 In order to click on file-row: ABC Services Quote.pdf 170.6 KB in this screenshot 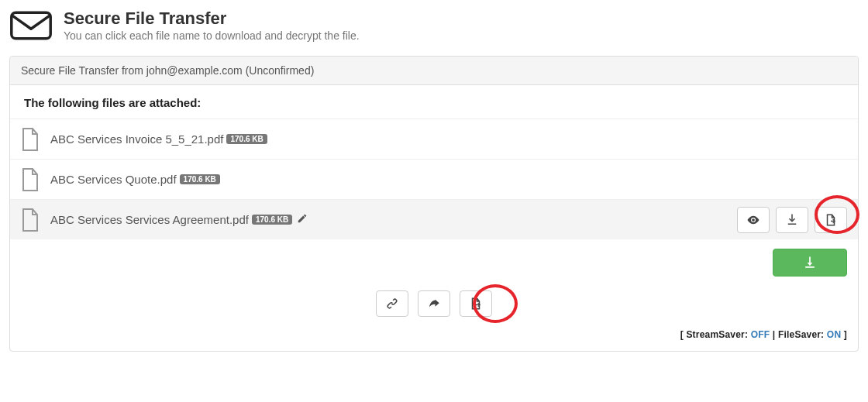, I will do `click(434, 179)`.